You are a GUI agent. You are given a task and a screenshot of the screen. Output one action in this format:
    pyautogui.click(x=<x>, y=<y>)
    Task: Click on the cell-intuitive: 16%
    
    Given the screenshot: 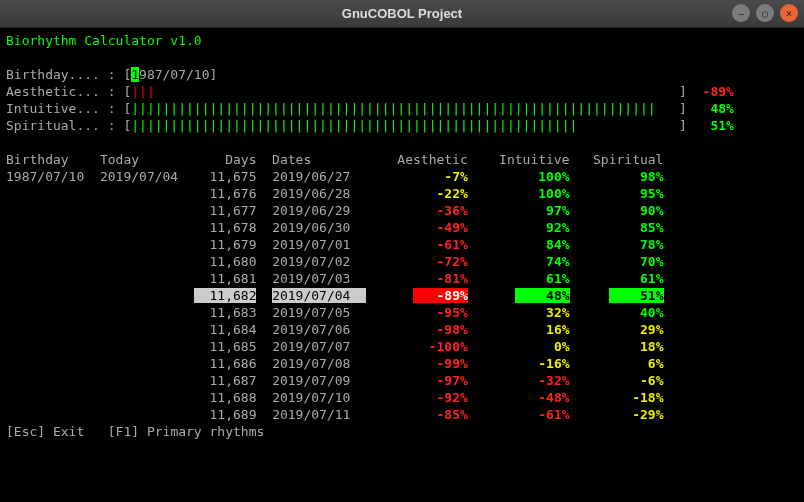 What is the action you would take?
    pyautogui.click(x=542, y=330)
    